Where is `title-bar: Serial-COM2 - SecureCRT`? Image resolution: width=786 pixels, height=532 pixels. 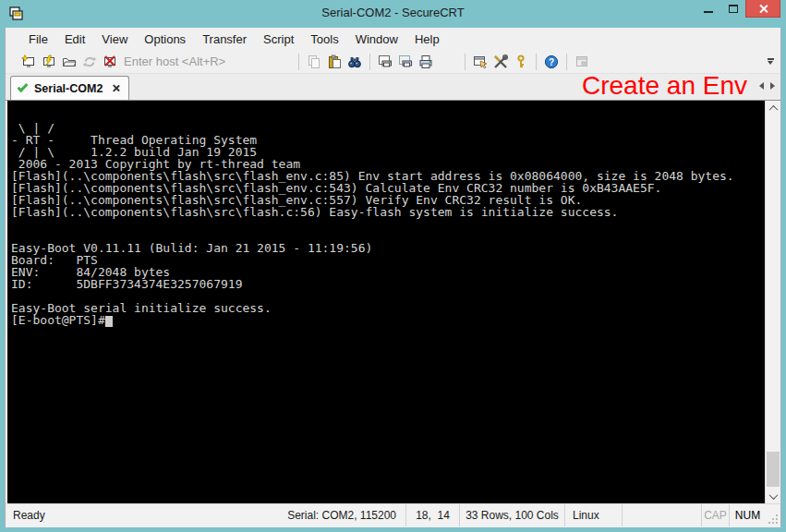
title-bar: Serial-COM2 - SecureCRT is located at coordinates (393, 14).